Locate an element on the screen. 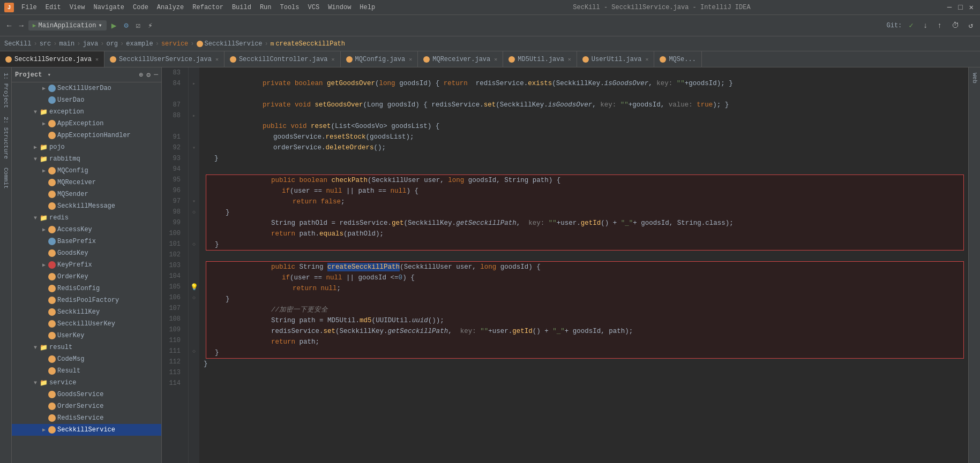 The width and height of the screenshot is (980, 463). fold-icon-88: ▸ is located at coordinates (194, 116).